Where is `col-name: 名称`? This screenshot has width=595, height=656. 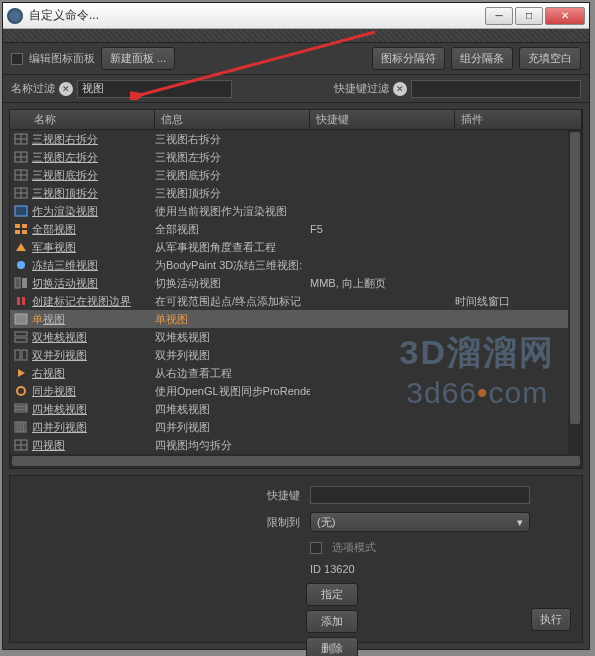
col-name: 名称 is located at coordinates (82, 120).